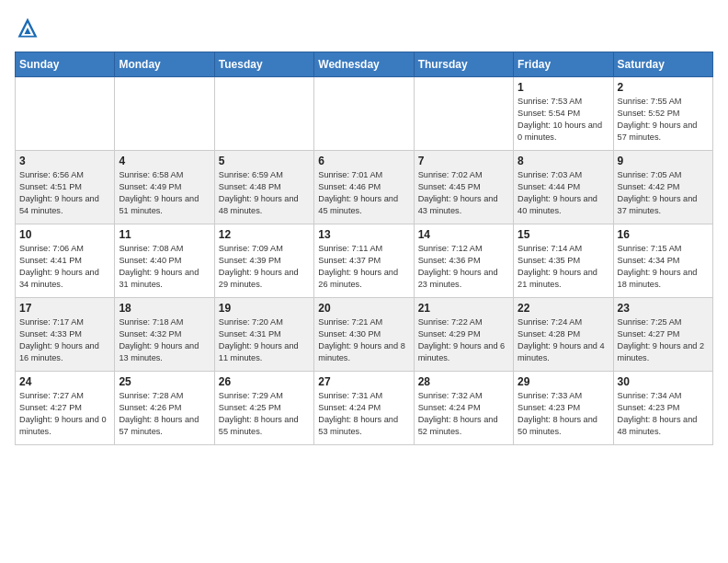 The height and width of the screenshot is (563, 728). I want to click on calendar-week-row: 3Sunrise: 6:56 AM Sunset: 4:51 PM Daylig…, so click(364, 188).